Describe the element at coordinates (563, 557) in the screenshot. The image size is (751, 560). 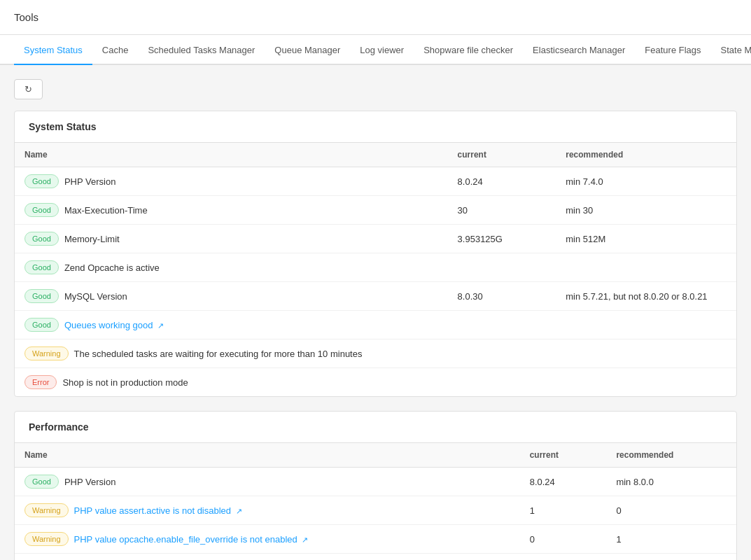
I see `perf-current-value: 8` at that location.